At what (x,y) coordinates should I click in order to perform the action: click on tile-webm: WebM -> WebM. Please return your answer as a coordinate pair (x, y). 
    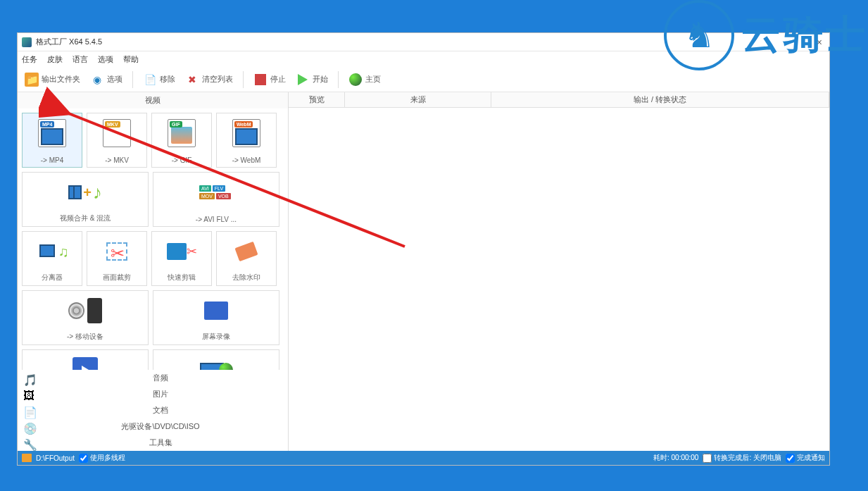
    Looking at the image, I should click on (246, 140).